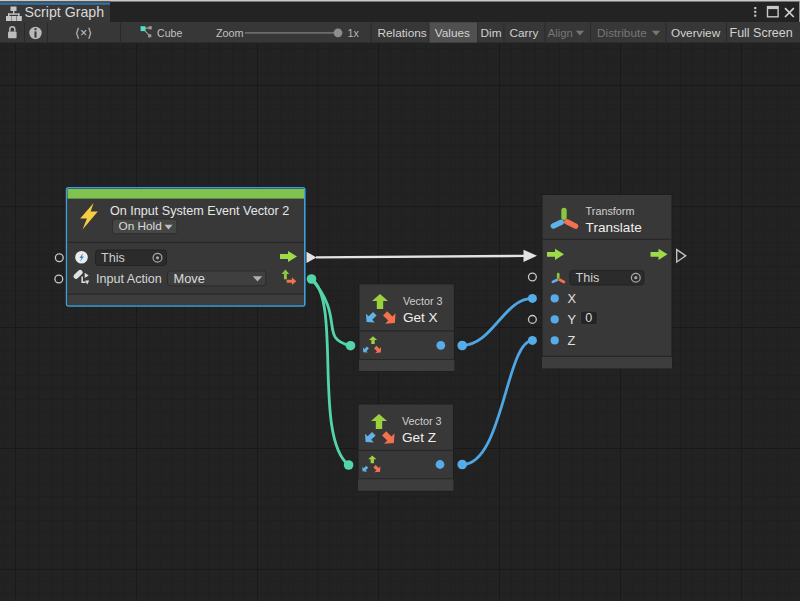  What do you see at coordinates (524, 33) in the screenshot?
I see `svg-text: Carry` at bounding box center [524, 33].